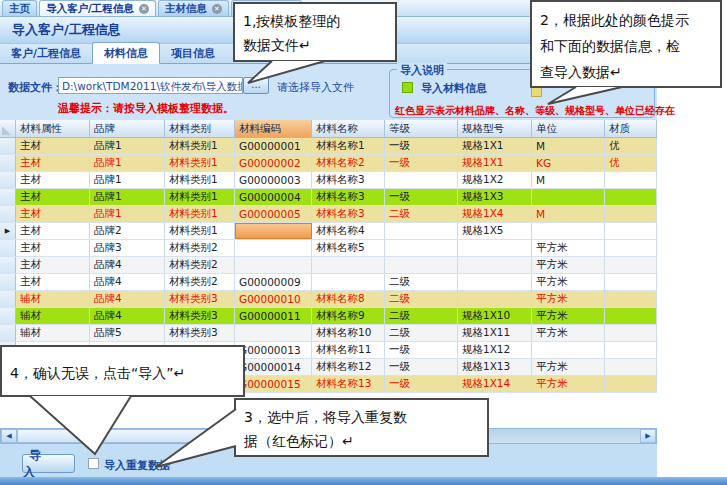 This screenshot has width=727, height=485. I want to click on table-row: 主材品牌1材料类别1G00000002材料名称2一级规格1X1KG优, so click(328, 164).